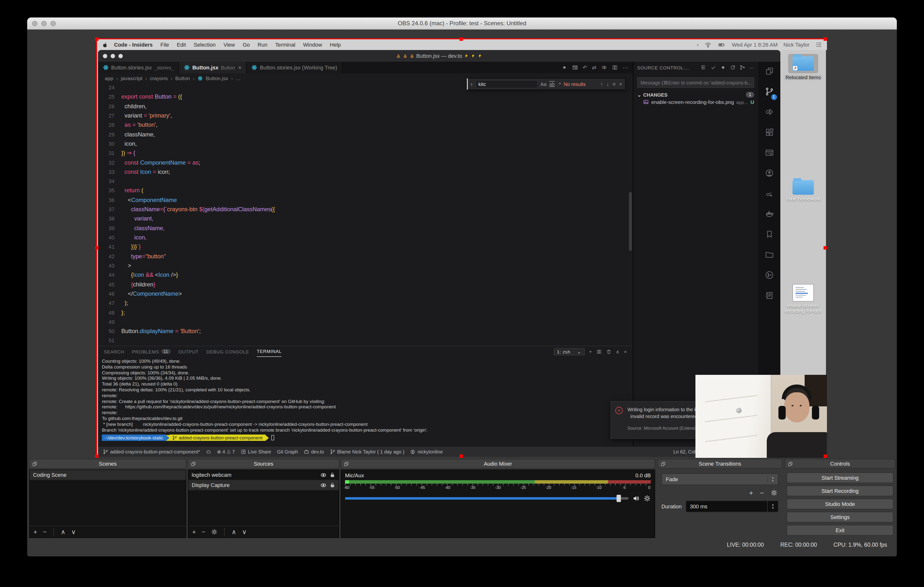 The width and height of the screenshot is (924, 587). Describe the element at coordinates (439, 56) in the screenshot. I see `vscode-titlebar: Button.jsx — dev.to` at that location.